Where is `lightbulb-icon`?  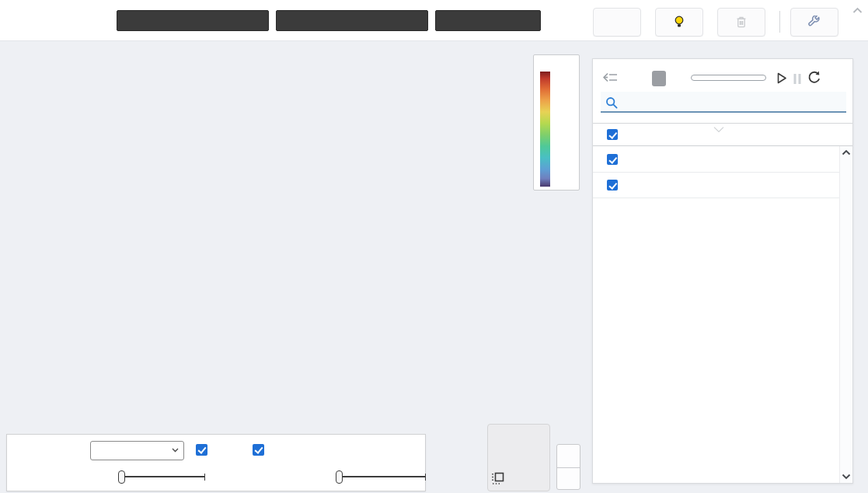
lightbulb-icon is located at coordinates (679, 22).